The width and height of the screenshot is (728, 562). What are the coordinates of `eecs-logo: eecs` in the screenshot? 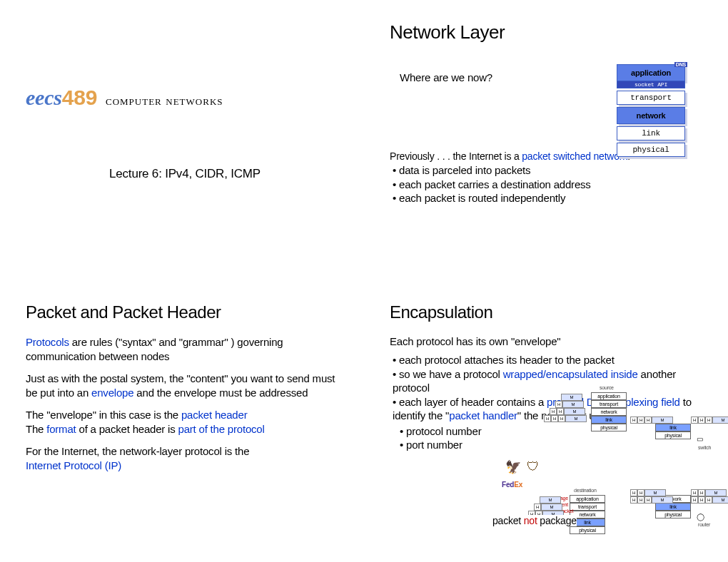 It's located at (44, 98).